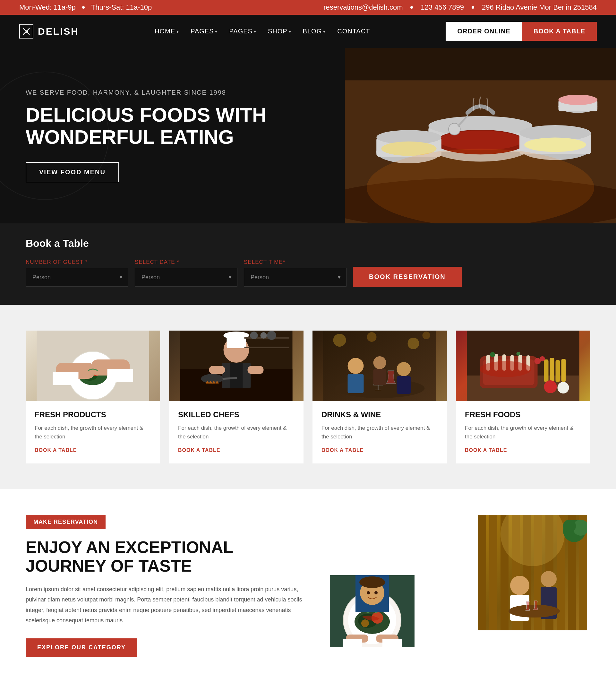 The width and height of the screenshot is (616, 674). Describe the element at coordinates (295, 273) in the screenshot. I see `time-field-group: SELECT TIME* Person` at that location.